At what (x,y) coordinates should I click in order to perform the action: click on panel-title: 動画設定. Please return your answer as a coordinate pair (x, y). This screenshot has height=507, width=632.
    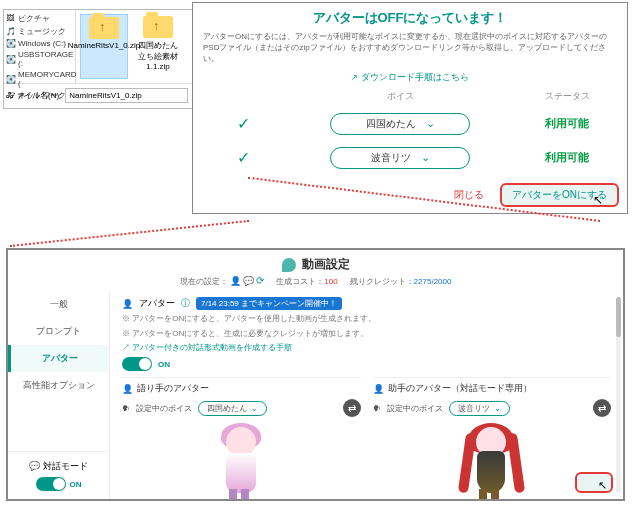
    Looking at the image, I should click on (326, 264).